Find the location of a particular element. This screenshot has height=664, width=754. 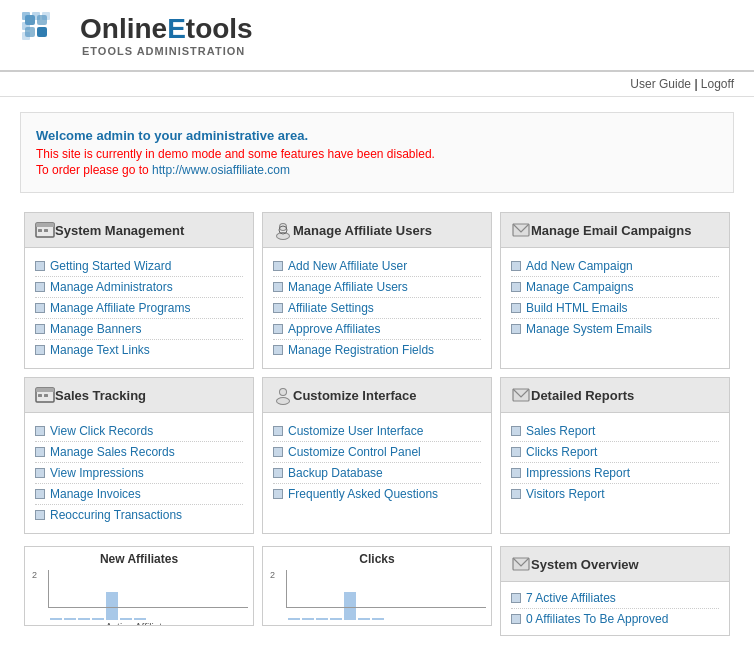

panel-manage-email-campaigns-body: Add New Campaign Manage Campaigns Build … is located at coordinates (615, 298).